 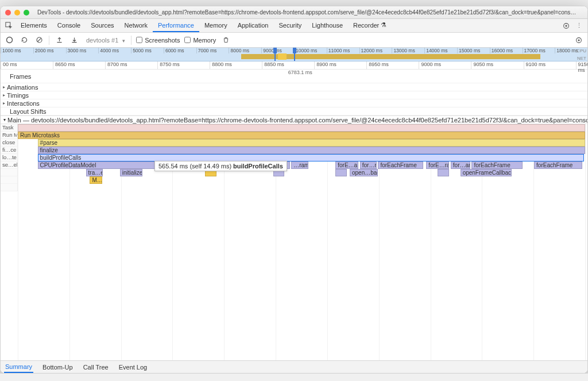 I want to click on flame-lane, so click(x=301, y=128).